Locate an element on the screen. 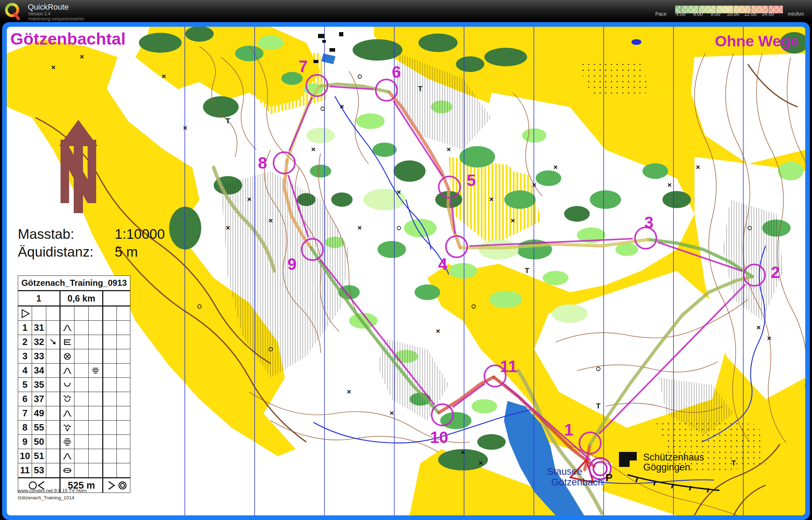 The image size is (812, 520). pond is located at coordinates (328, 59).